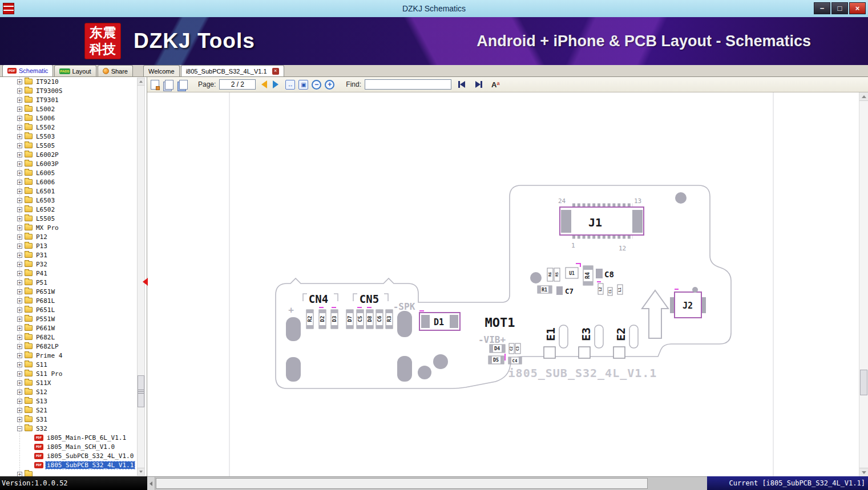 The width and height of the screenshot is (868, 490). What do you see at coordinates (68, 100) in the screenshot?
I see `tree-folder-it9301: +IT9301` at bounding box center [68, 100].